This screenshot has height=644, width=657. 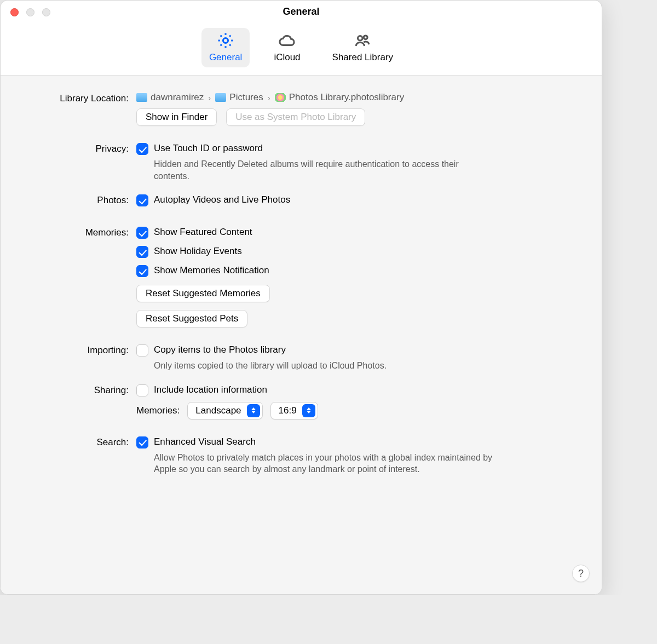 I want to click on breadcrumb-photoslibrary: Photos Library.photoslibrary, so click(x=339, y=97).